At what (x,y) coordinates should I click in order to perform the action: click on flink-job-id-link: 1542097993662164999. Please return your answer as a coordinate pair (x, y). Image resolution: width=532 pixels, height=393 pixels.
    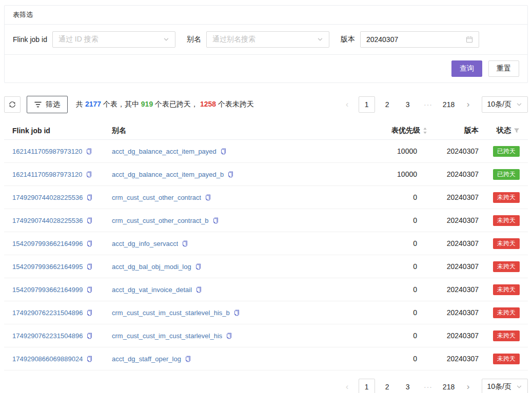
    Looking at the image, I should click on (47, 290).